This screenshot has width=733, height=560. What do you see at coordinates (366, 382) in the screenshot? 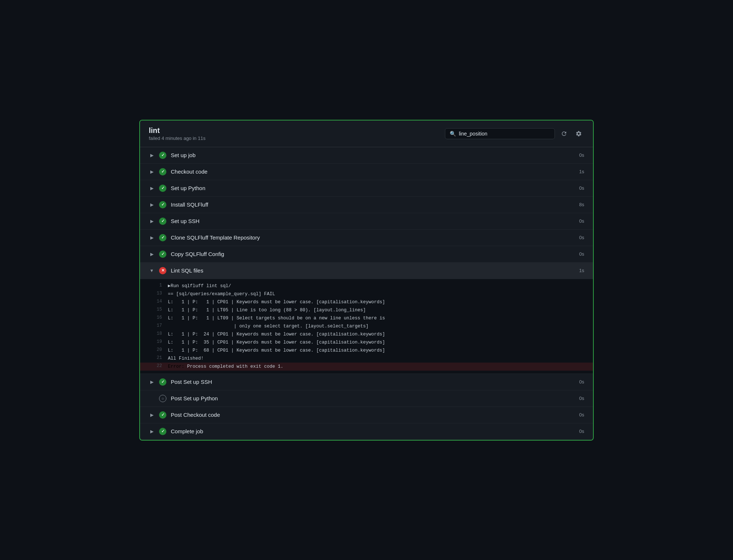
I see `step-row-post-set-up-ssh: ▶ ✓ Post Set up SSH 0s` at bounding box center [366, 382].